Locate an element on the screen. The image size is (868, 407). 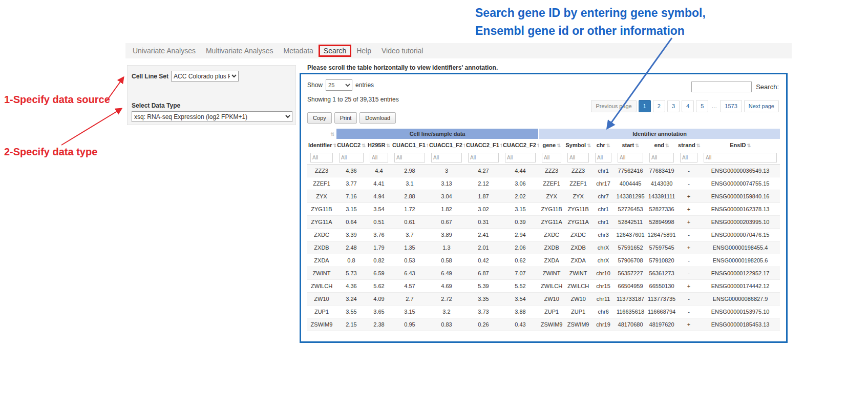
cell: 3.13 is located at coordinates (447, 184).